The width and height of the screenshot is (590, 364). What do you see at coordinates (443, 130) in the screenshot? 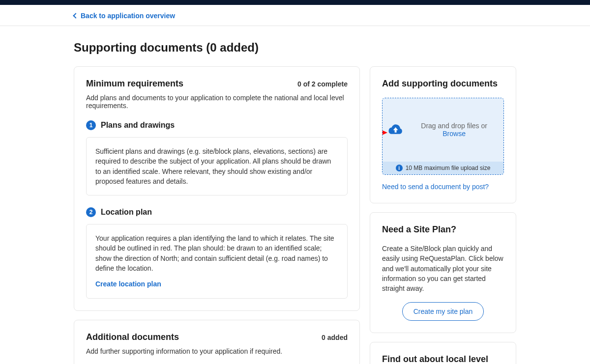
I see `dropzone-body: Drag and drop files or Browse` at bounding box center [443, 130].